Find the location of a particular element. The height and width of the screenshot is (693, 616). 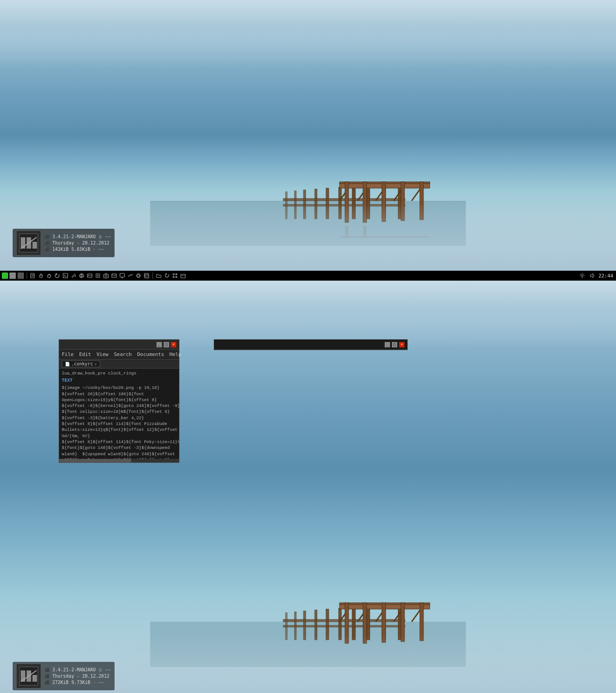

horizon-line-bottom is located at coordinates (308, 471).